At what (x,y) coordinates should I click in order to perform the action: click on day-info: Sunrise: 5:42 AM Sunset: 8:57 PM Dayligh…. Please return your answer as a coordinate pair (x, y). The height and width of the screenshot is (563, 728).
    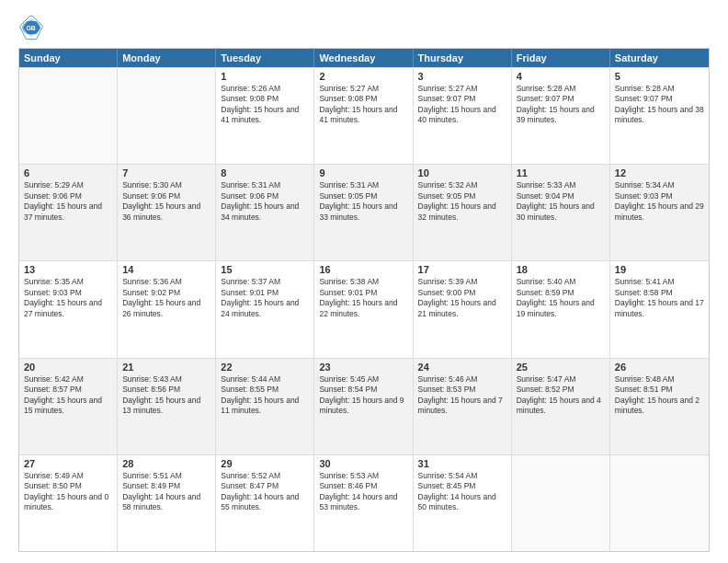
    Looking at the image, I should click on (68, 396).